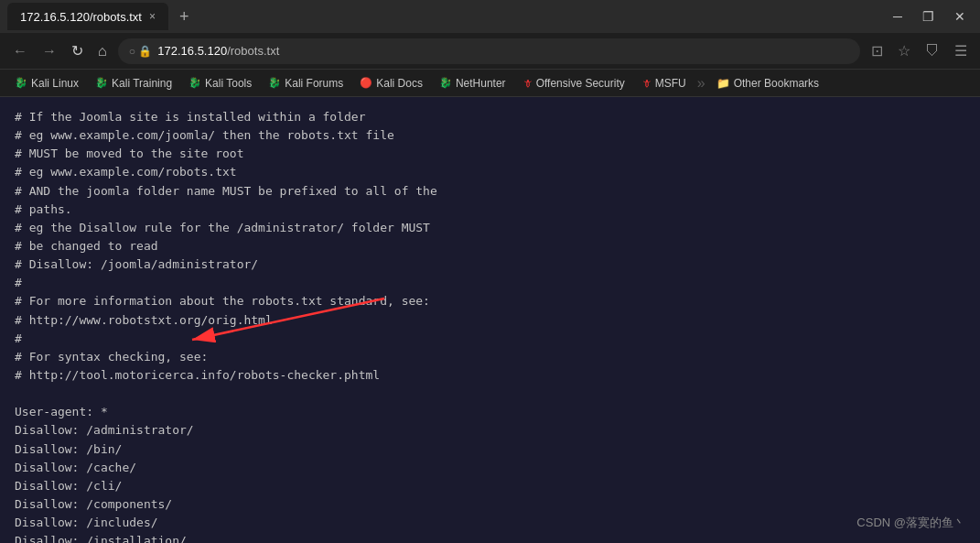  I want to click on star-btn: ☆, so click(904, 51).